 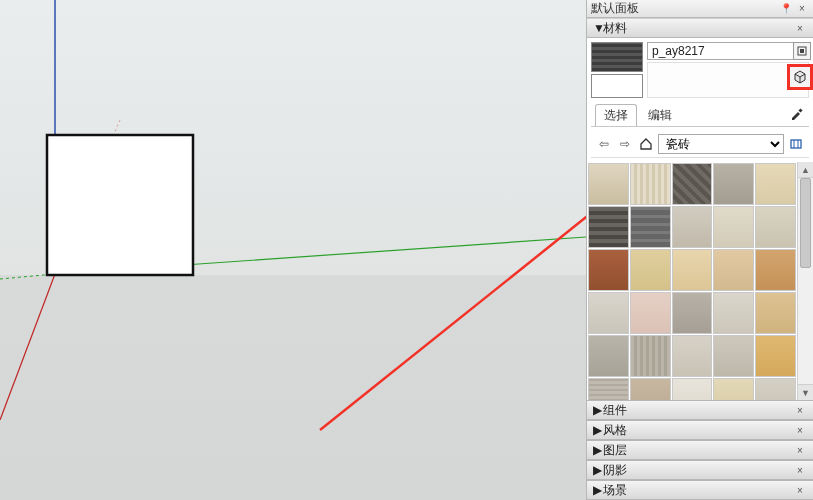 I want to click on model-face, so click(x=120, y=205).